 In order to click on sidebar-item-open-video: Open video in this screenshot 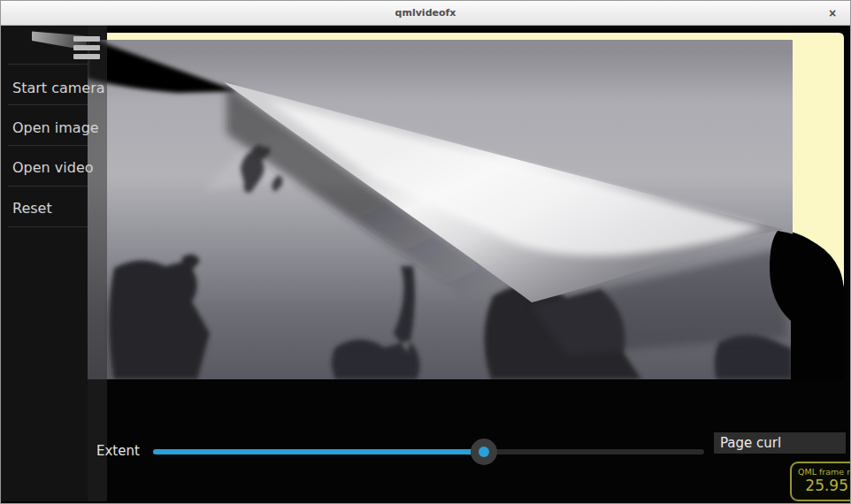, I will do `click(58, 168)`.